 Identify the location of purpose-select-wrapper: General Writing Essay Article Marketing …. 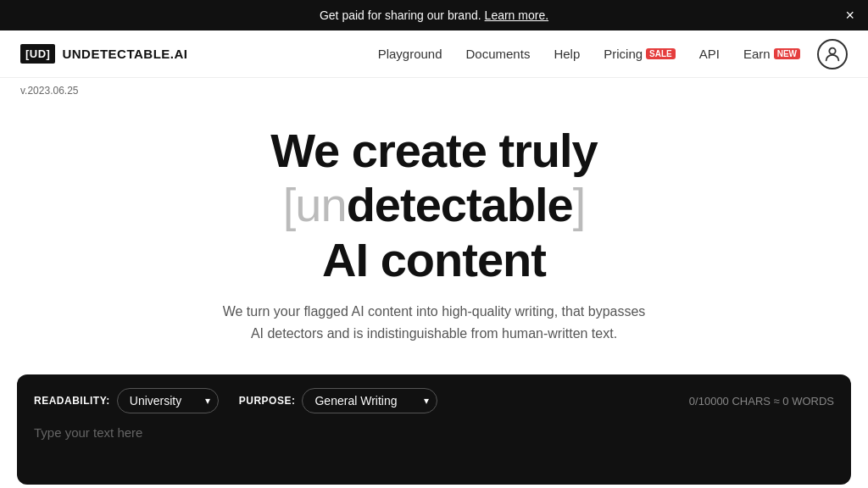
(370, 401).